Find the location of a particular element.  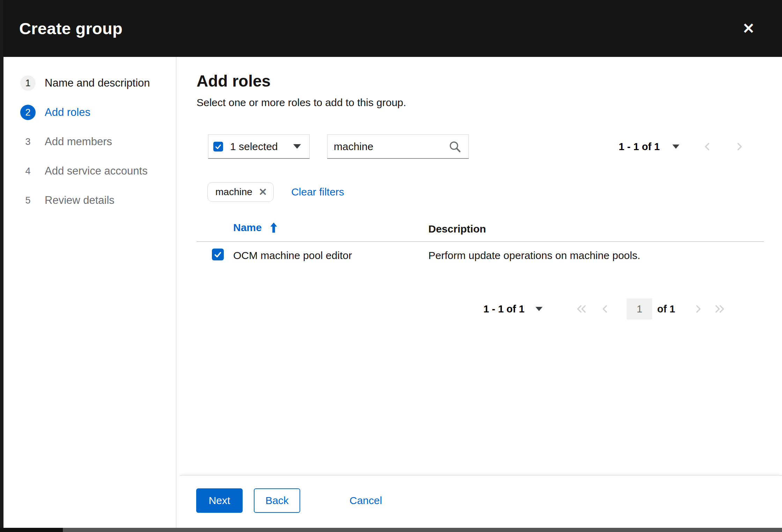

table-header-divider is located at coordinates (480, 242).